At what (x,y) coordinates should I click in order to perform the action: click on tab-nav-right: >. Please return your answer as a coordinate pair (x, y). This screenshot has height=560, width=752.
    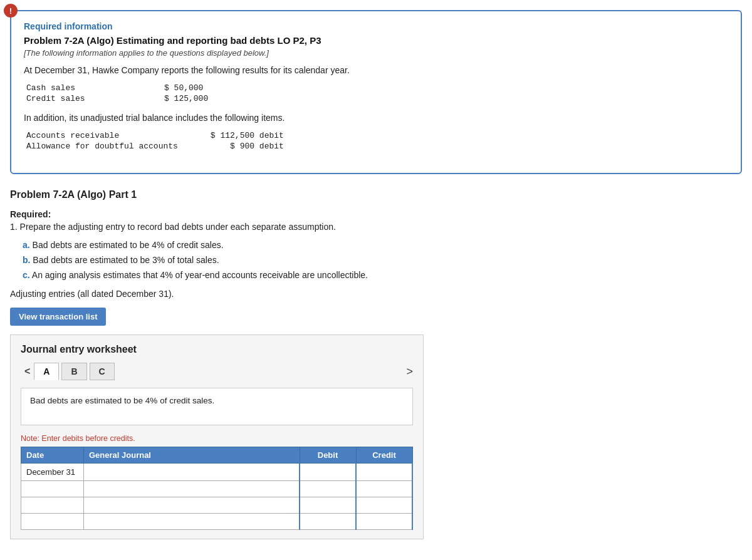
    Looking at the image, I should click on (410, 372).